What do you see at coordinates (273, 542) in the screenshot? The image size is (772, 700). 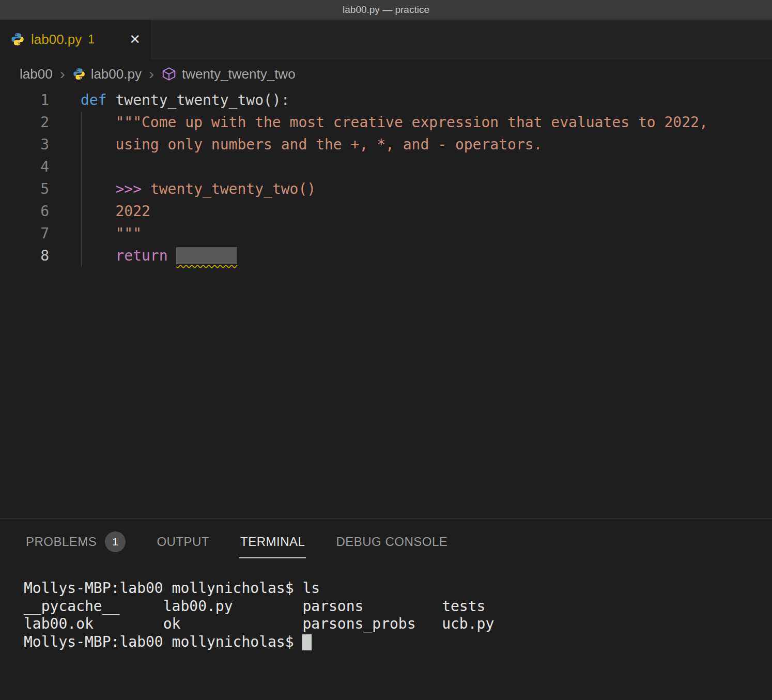 I see `tab-terminal-label: TERMINAL` at bounding box center [273, 542].